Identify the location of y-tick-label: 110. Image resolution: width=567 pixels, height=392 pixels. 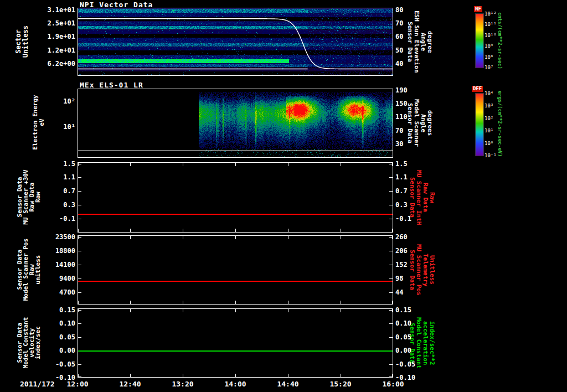
(401, 117).